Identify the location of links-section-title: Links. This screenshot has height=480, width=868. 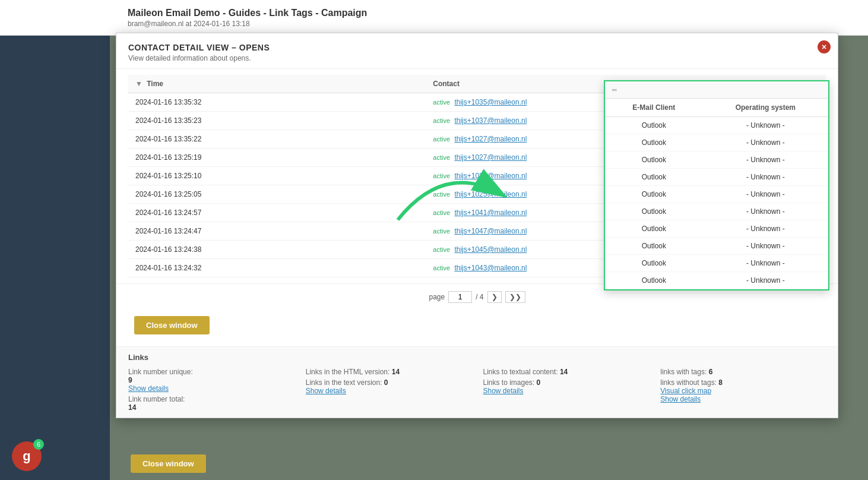
(477, 358).